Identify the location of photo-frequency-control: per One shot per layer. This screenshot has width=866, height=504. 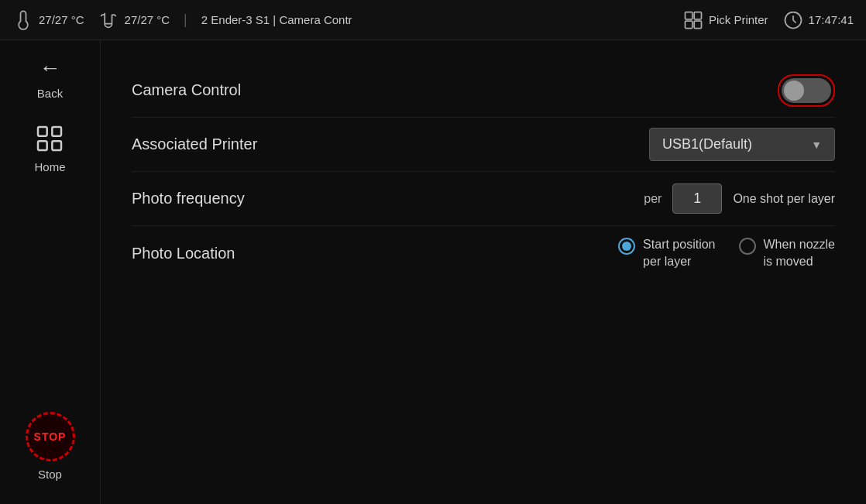
(600, 198).